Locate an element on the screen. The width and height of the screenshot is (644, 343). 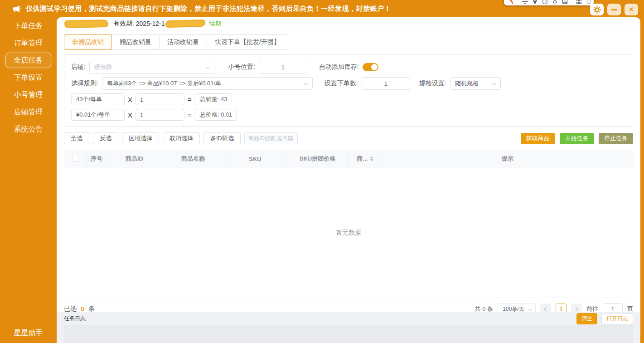
qty-unit-box: 43个/每单 is located at coordinates (98, 99).